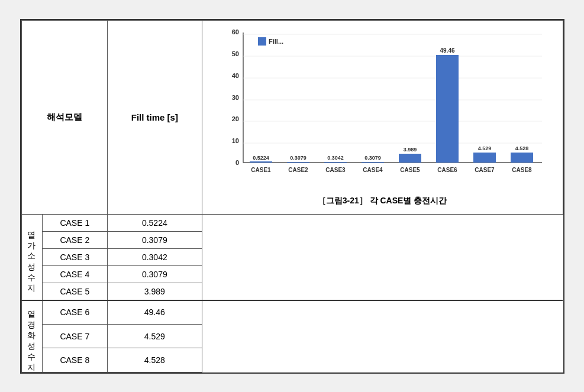  Describe the element at coordinates (335, 162) in the screenshot. I see `bar-case3` at that location.